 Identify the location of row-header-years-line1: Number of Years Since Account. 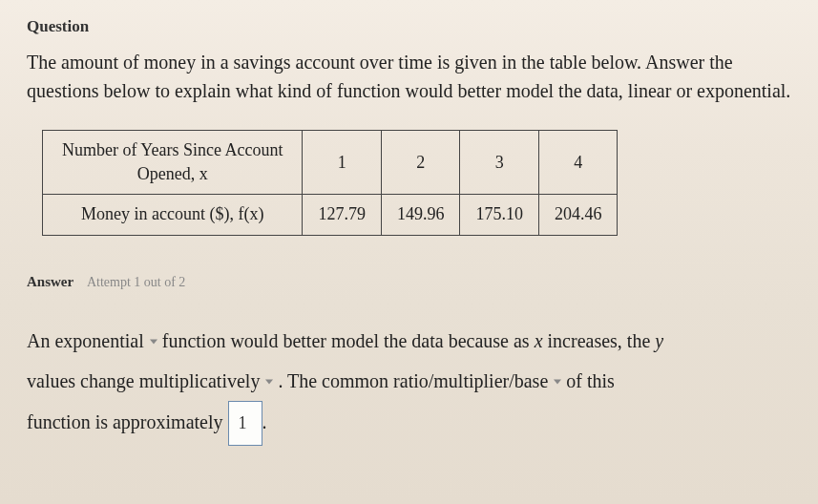
(172, 150).